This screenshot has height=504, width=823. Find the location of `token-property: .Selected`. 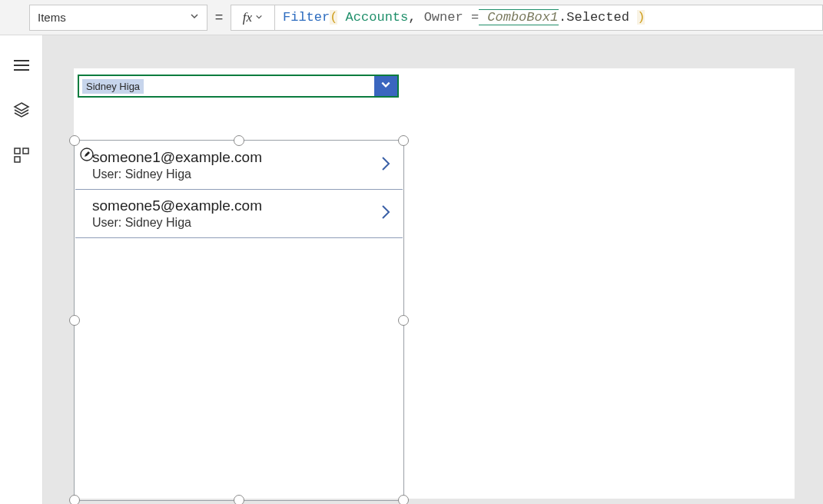

token-property: .Selected is located at coordinates (598, 17).